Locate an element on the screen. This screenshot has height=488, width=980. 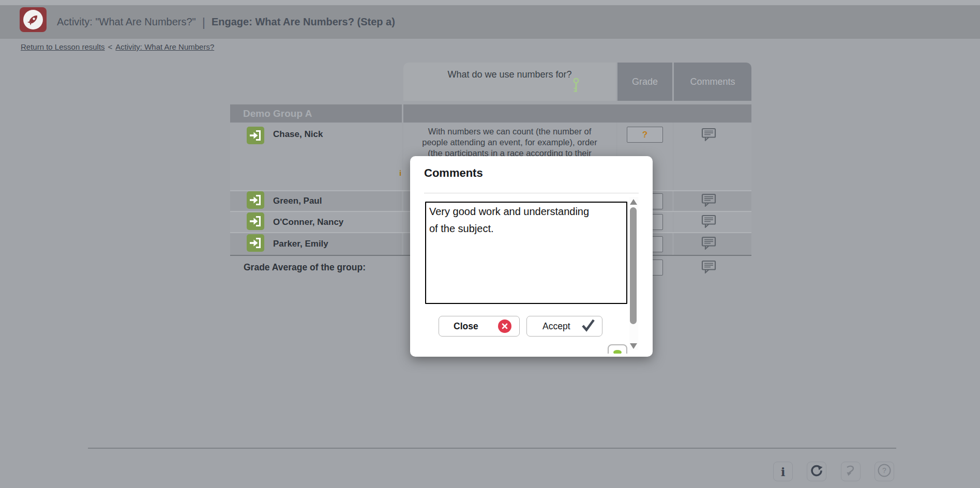
accept-button-label: Accept is located at coordinates (556, 327).